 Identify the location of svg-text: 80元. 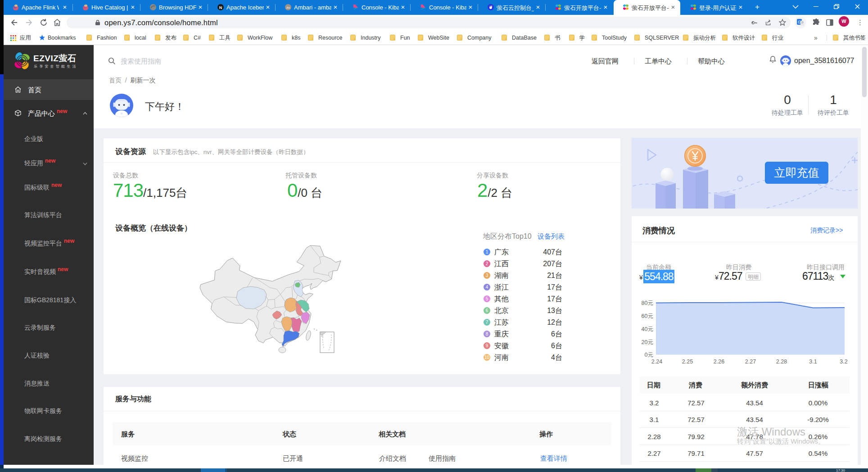
(647, 303).